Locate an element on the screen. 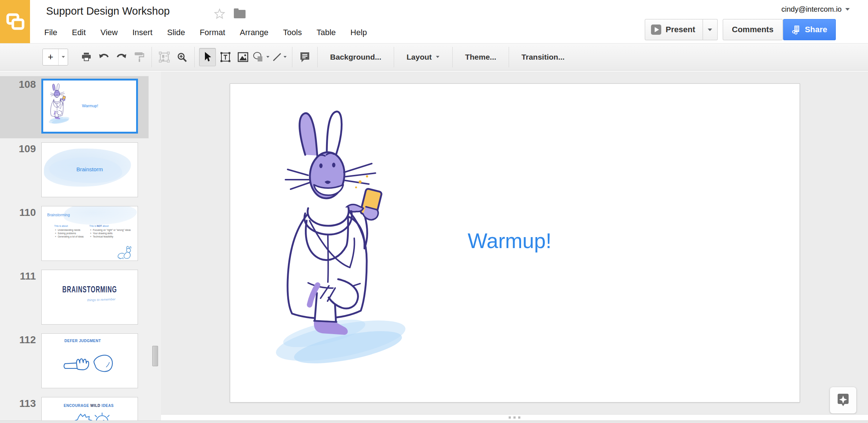  bullet-list: +Focusing on "right" or "wrong" ideas +Y… is located at coordinates (111, 233).